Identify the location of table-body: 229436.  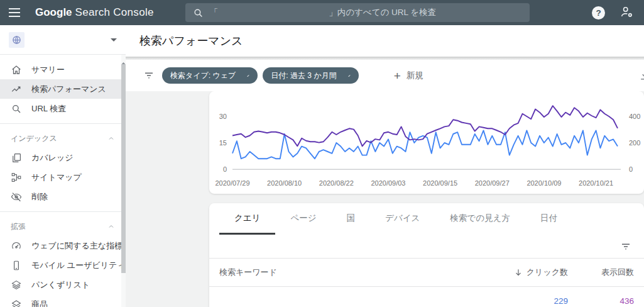
(427, 297).